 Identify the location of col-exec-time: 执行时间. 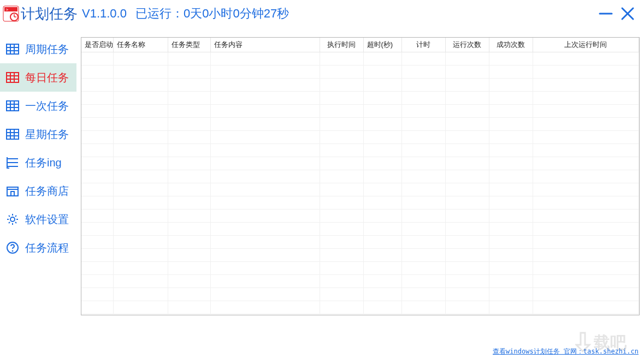
(341, 45).